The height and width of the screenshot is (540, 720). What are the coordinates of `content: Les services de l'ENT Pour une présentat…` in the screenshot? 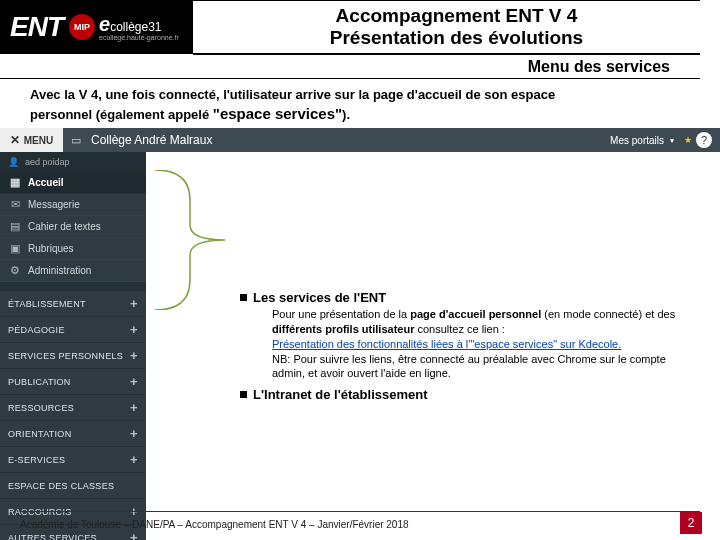 It's located at (460, 347).